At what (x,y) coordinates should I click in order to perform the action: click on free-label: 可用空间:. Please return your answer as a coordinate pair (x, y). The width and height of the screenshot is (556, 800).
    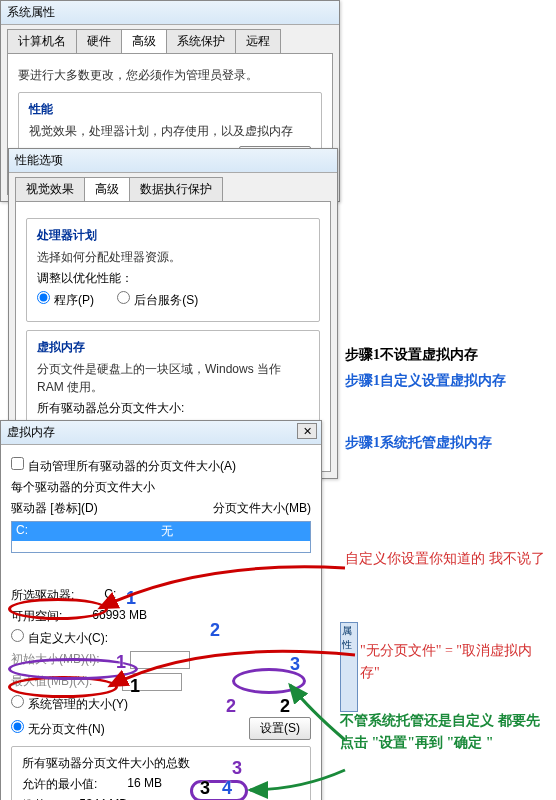
    Looking at the image, I should click on (36, 616).